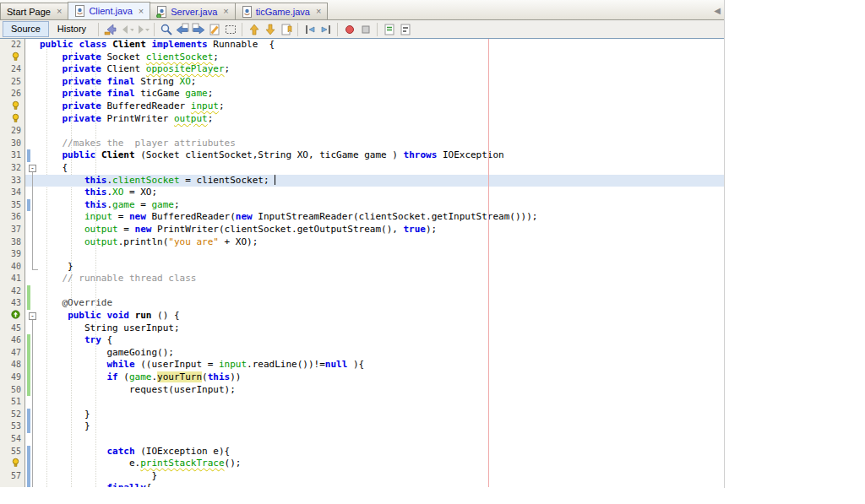 This screenshot has width=865, height=504. What do you see at coordinates (13, 95) in the screenshot?
I see `line-number-gutter-cell: 26` at bounding box center [13, 95].